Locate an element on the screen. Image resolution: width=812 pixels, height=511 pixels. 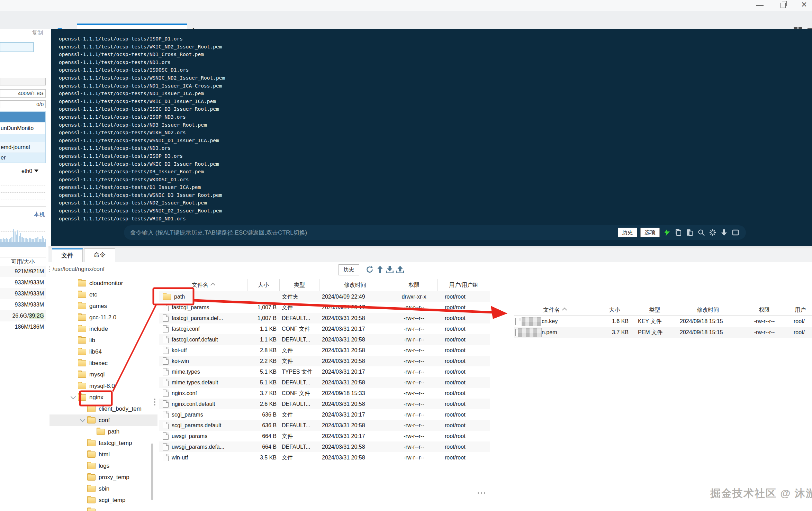
file-row-mime.types: mime.types5.1 KBTYPES 文件2024/03/31 20:17… is located at coordinates (325, 372).